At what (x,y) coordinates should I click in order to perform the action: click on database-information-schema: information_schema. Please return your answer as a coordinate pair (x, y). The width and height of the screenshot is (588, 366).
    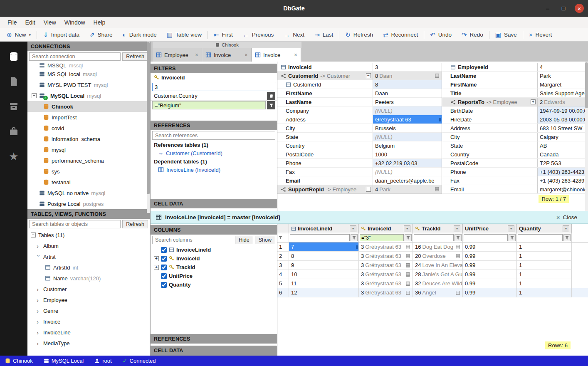
    Looking at the image, I should click on (89, 139).